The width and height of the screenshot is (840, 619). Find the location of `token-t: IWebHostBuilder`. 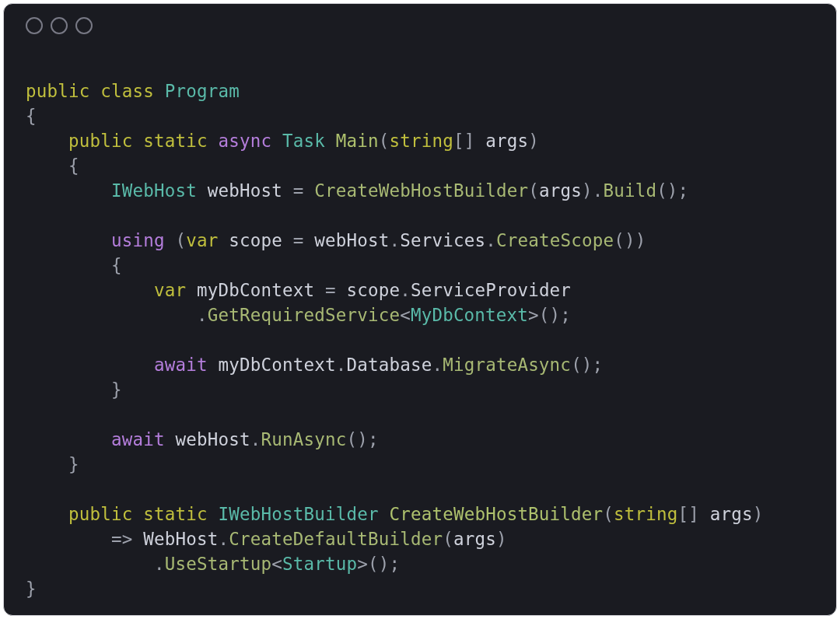

token-t: IWebHostBuilder is located at coordinates (298, 514).